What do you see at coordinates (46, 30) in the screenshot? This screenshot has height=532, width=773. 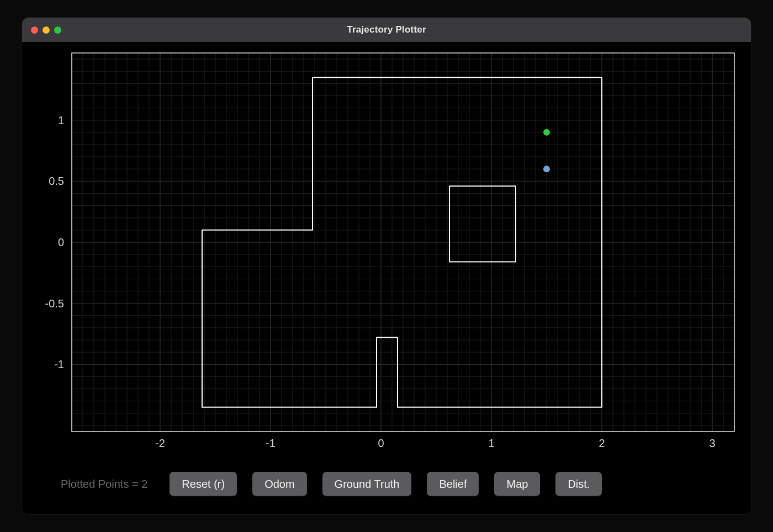 I see `minimize-icon` at bounding box center [46, 30].